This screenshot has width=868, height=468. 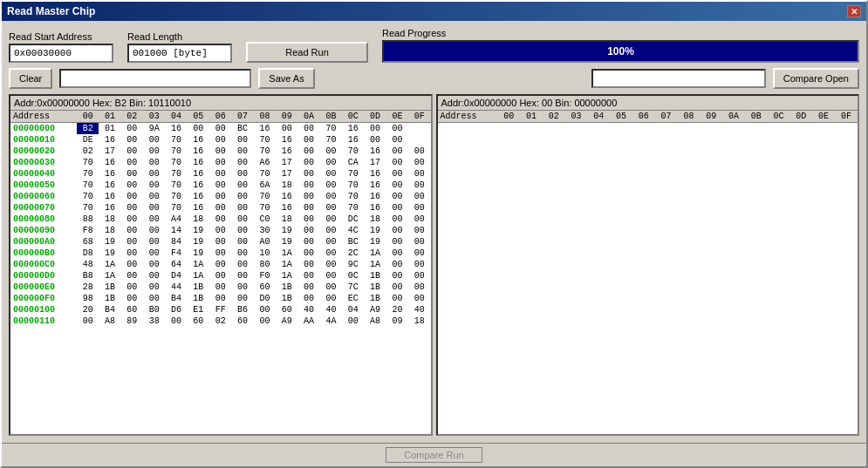 What do you see at coordinates (352, 275) in the screenshot?
I see `hex-cell: 0C` at bounding box center [352, 275].